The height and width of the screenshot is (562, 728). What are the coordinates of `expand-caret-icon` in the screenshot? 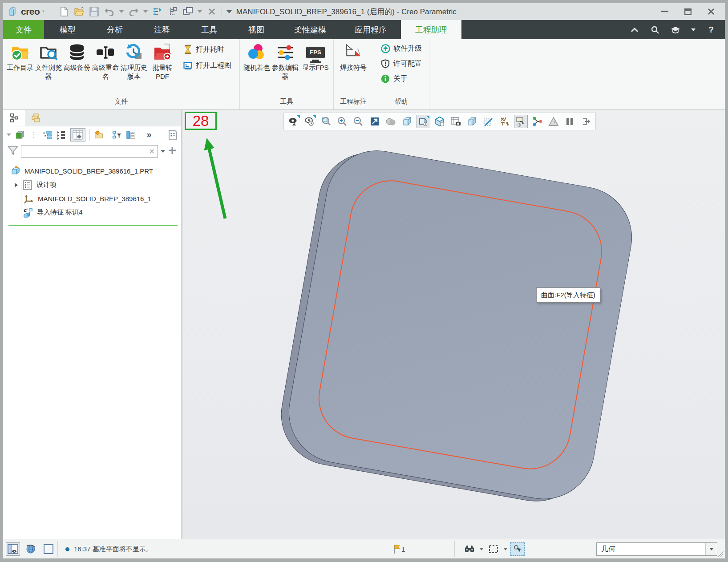 It's located at (16, 185).